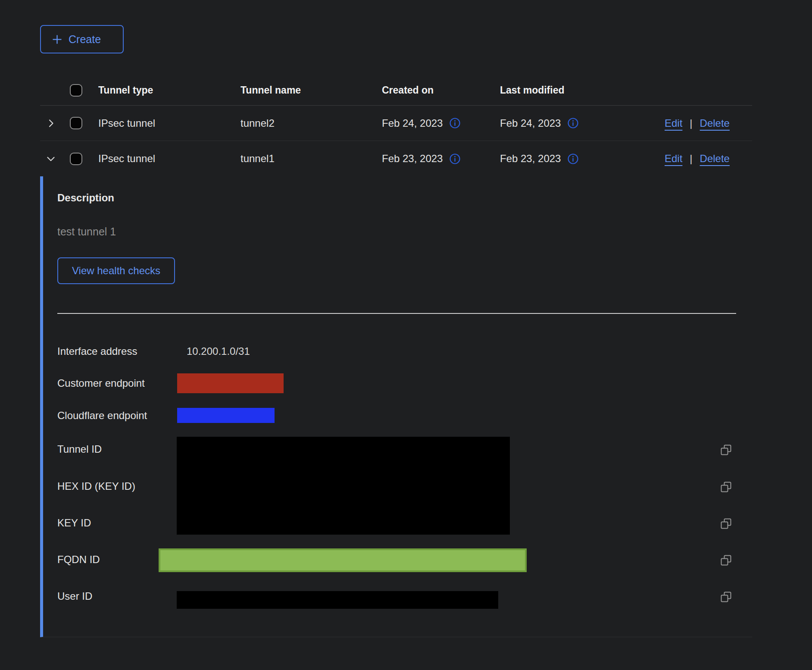 The image size is (812, 670). I want to click on plus-icon, so click(57, 40).